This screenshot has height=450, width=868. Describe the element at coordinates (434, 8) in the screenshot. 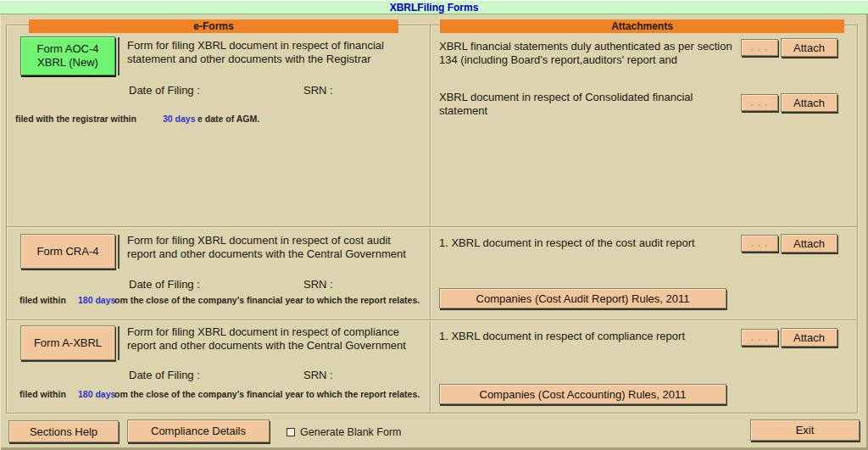

I see `window-title: XBRLFiling Forms` at that location.